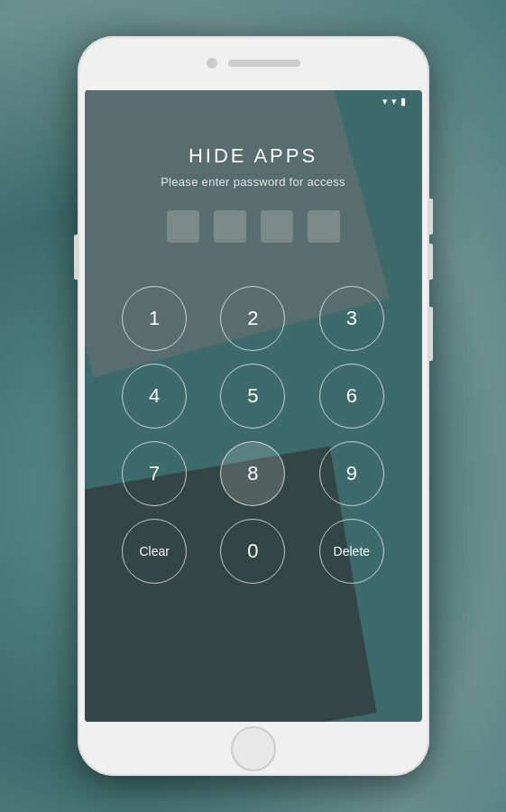  What do you see at coordinates (352, 318) in the screenshot?
I see `numpad-button-3: 3` at bounding box center [352, 318].